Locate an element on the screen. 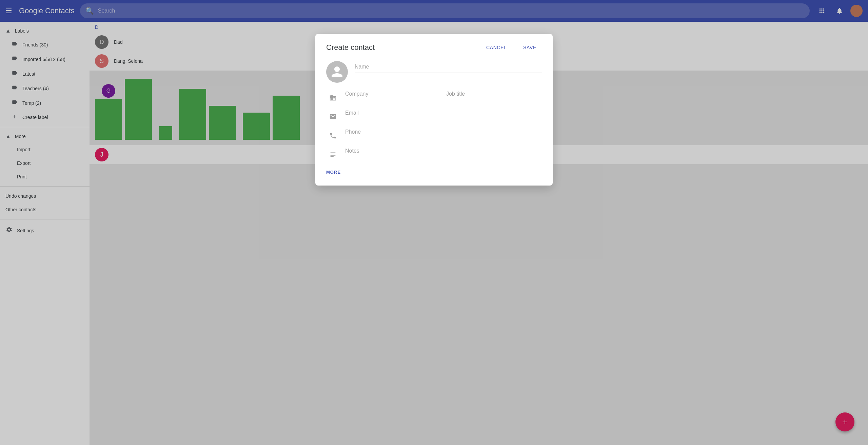  phone-icon is located at coordinates (333, 136).